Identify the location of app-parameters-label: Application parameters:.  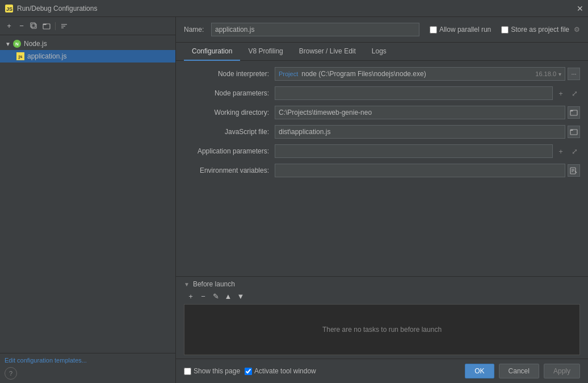
(229, 151).